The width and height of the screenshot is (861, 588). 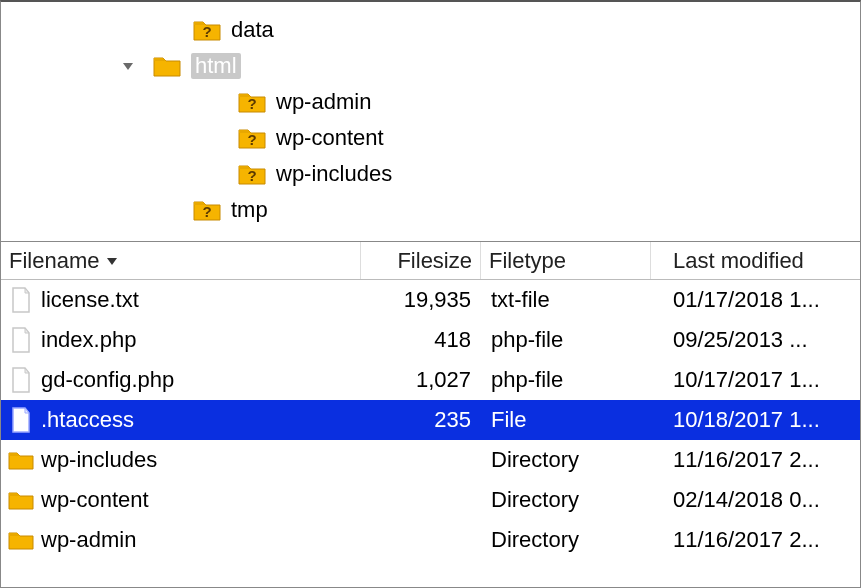 I want to click on column-header-row: Filename Filesize Filetype Last modified, so click(x=430, y=261).